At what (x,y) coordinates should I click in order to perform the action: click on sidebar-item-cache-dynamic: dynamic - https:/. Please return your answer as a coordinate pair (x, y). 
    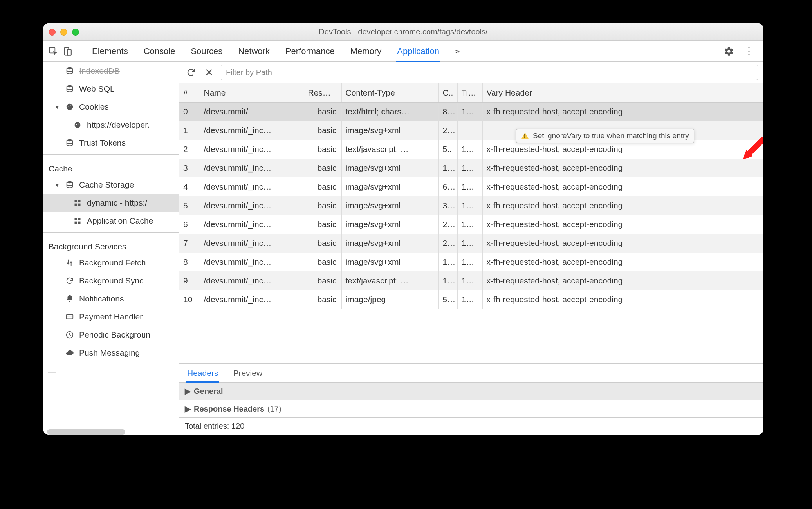
    Looking at the image, I should click on (111, 203).